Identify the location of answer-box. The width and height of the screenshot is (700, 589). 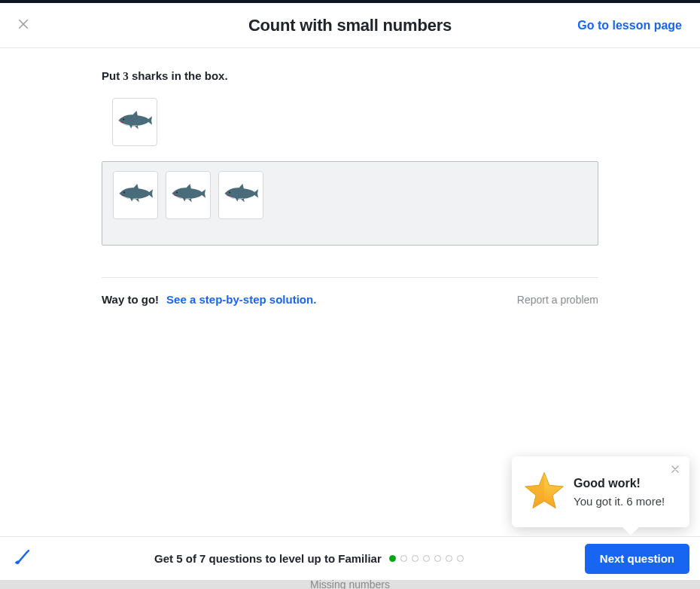
(350, 203).